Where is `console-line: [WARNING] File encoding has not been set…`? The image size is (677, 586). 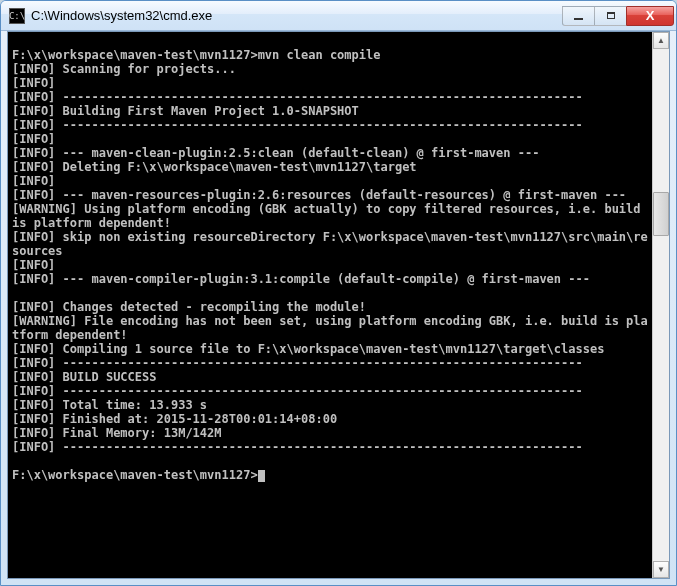 console-line: [WARNING] File encoding has not been set… is located at coordinates (330, 328).